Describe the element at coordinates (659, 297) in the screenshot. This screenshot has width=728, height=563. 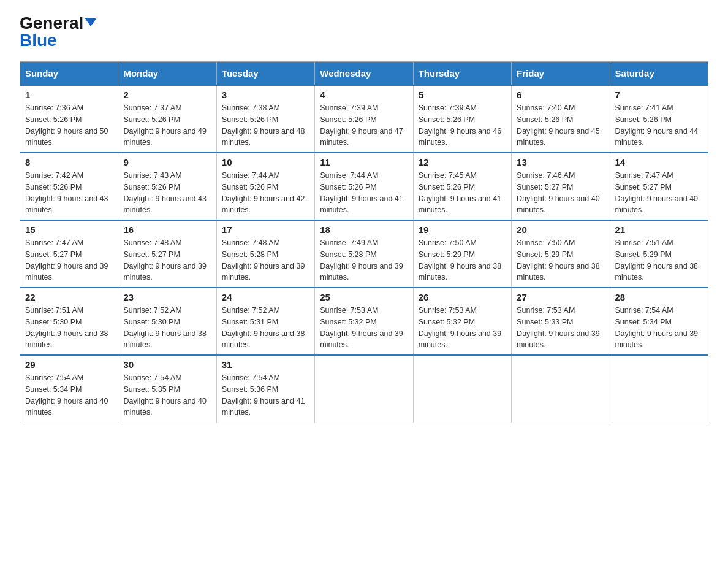
I see `day-number: 28` at that location.